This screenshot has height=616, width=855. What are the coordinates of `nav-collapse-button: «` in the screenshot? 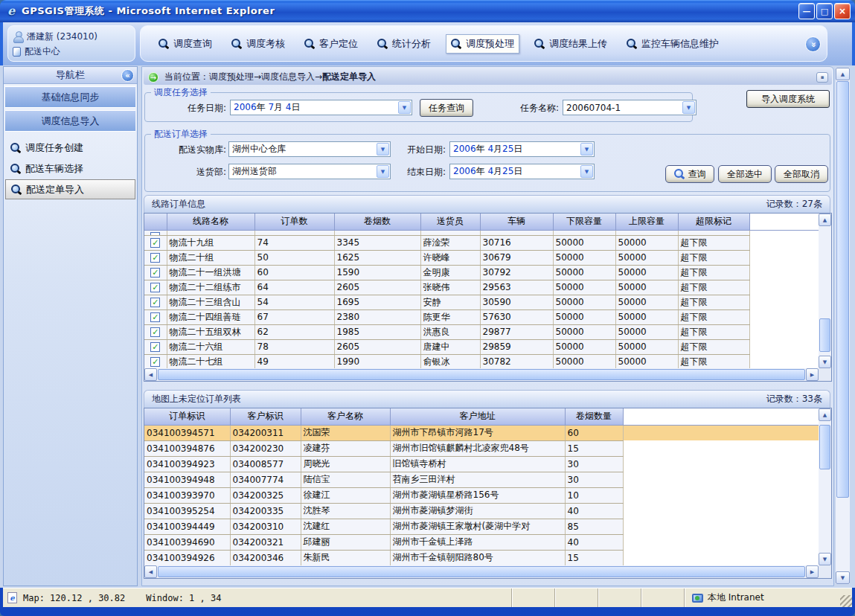 It's located at (813, 45).